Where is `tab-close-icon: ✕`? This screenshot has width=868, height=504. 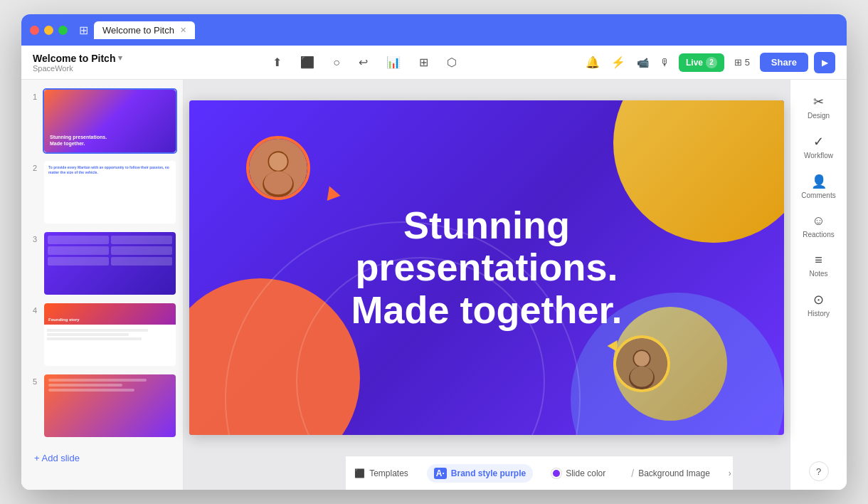 tab-close-icon: ✕ is located at coordinates (184, 30).